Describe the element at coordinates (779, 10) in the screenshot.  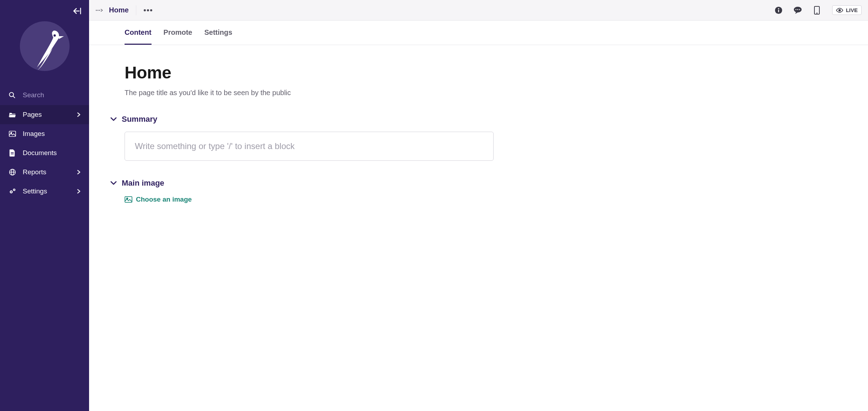
I see `info-button` at that location.